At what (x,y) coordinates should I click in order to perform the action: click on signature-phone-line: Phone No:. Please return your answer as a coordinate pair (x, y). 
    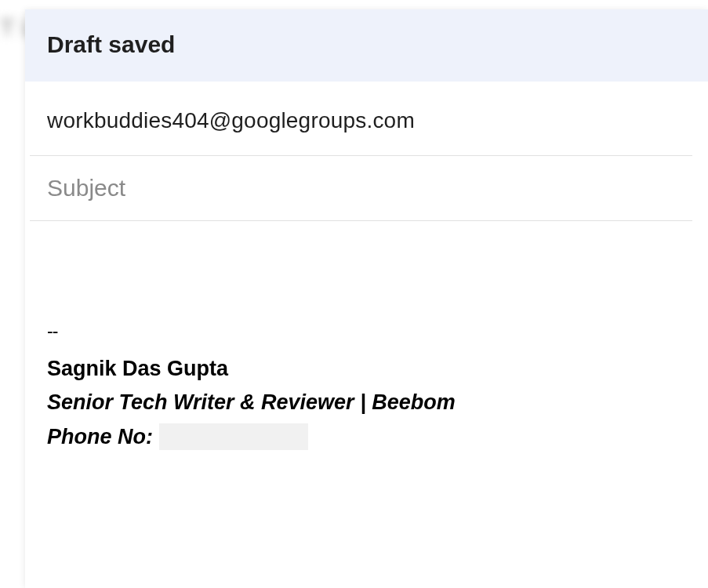
    Looking at the image, I should click on (367, 437).